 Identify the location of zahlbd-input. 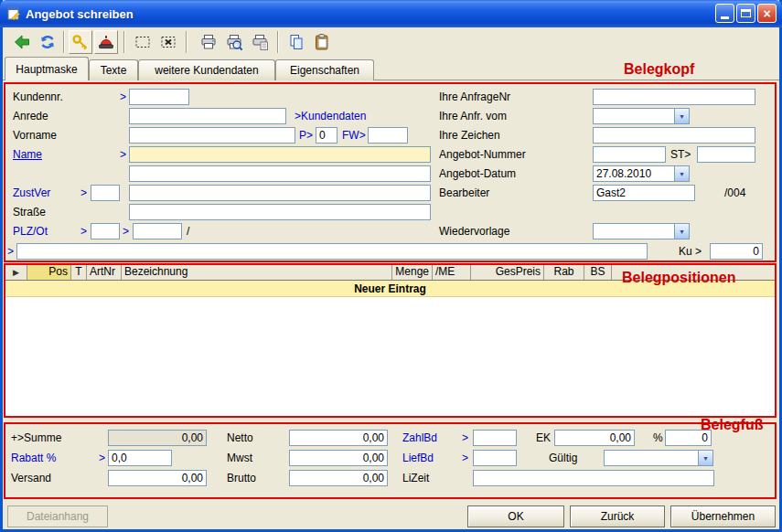
(495, 438).